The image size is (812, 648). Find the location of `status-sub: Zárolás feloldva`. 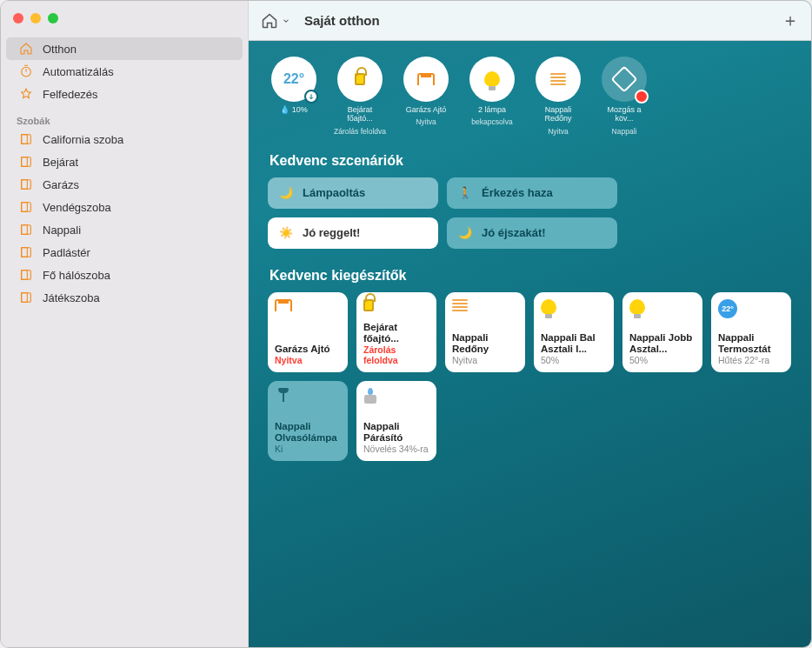

status-sub: Zárolás feloldva is located at coordinates (360, 131).